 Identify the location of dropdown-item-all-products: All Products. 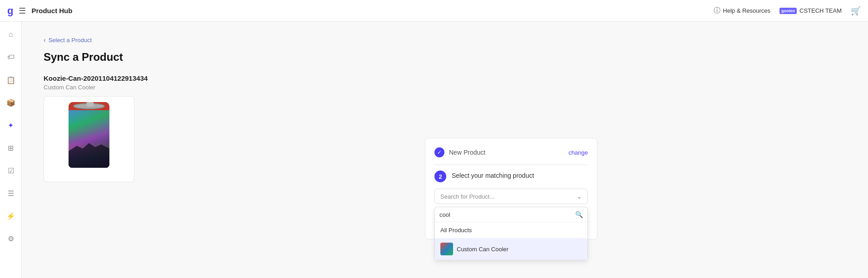
(511, 230).